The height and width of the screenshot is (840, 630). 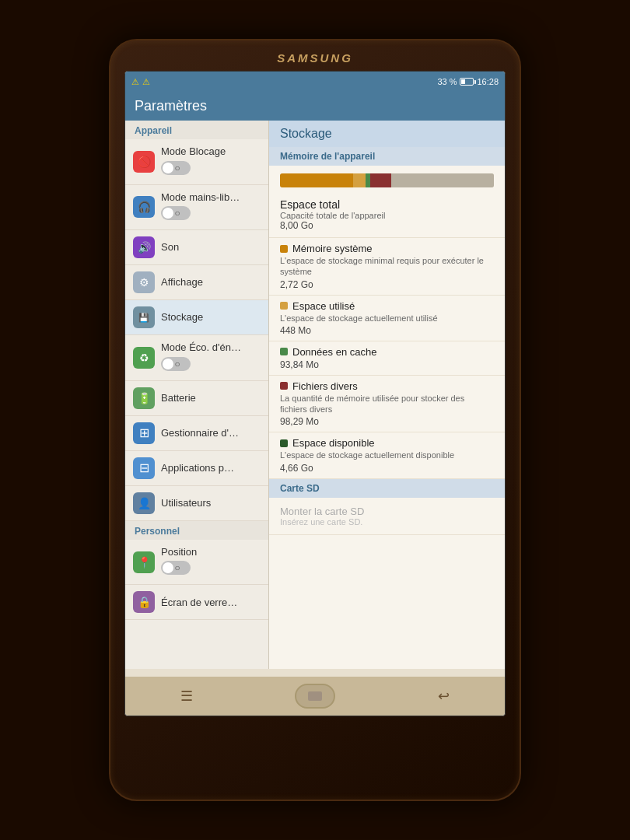 I want to click on mode-mains-content: Mode mains-lib… O, so click(x=211, y=208).